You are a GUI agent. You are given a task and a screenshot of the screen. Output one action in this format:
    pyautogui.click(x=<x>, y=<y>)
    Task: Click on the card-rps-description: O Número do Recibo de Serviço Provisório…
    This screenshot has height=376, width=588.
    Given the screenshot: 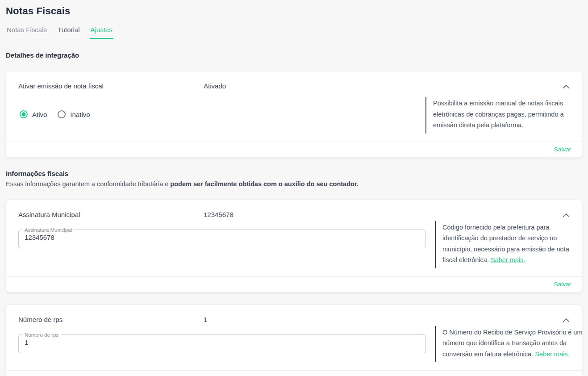 What is the action you would take?
    pyautogui.click(x=509, y=344)
    